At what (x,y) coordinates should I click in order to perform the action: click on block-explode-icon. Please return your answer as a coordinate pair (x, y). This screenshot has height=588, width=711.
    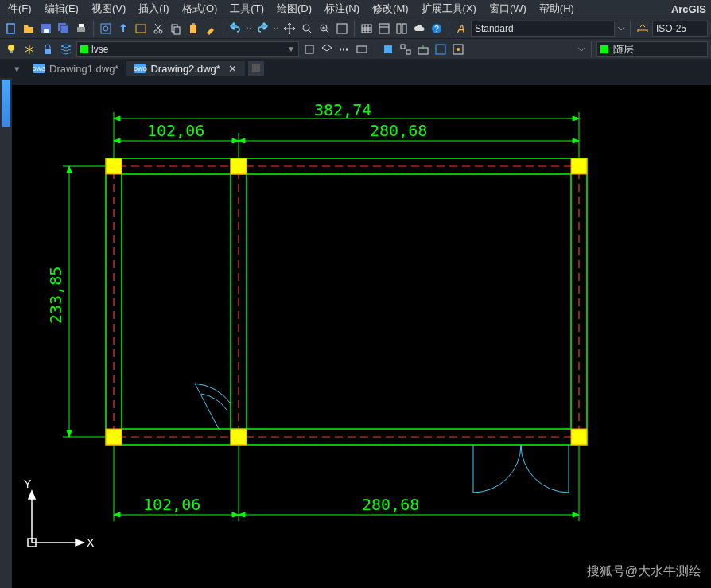
    Looking at the image, I should click on (406, 49).